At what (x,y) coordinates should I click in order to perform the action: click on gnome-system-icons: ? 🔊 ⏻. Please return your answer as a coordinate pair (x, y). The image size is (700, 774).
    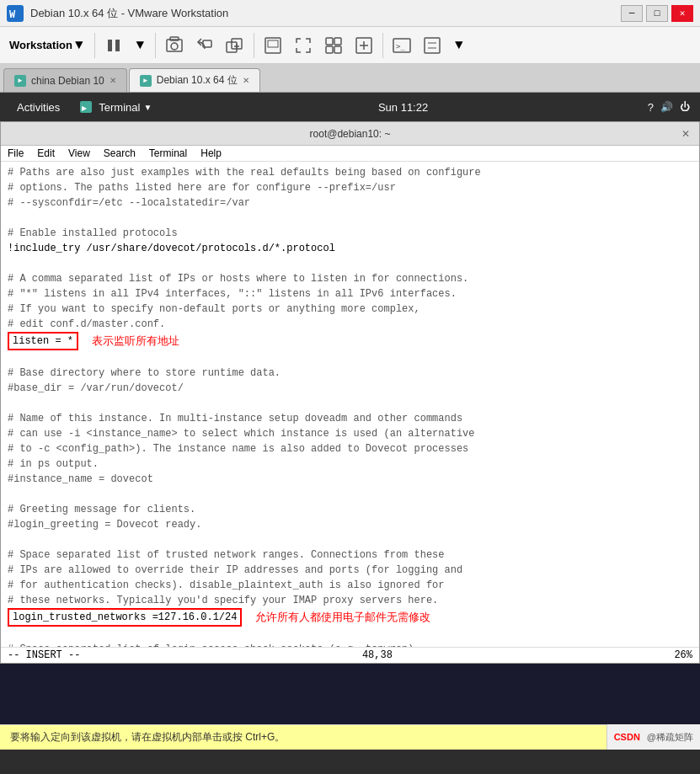
    Looking at the image, I should click on (669, 108).